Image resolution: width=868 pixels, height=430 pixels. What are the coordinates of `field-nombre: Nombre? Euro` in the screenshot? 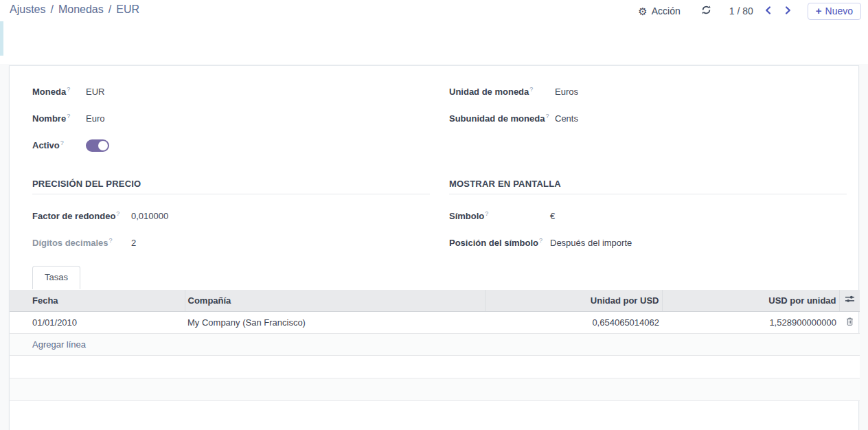 It's located at (231, 118).